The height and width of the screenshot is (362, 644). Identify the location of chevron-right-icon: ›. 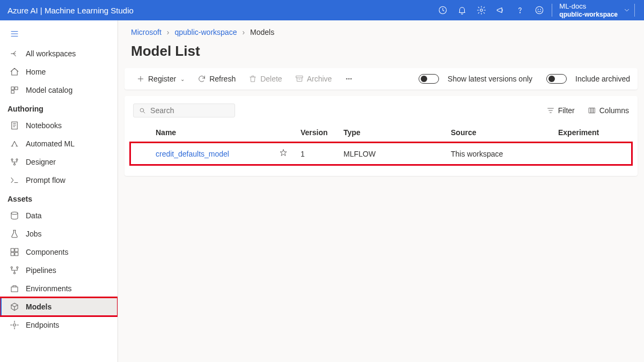
(169, 32).